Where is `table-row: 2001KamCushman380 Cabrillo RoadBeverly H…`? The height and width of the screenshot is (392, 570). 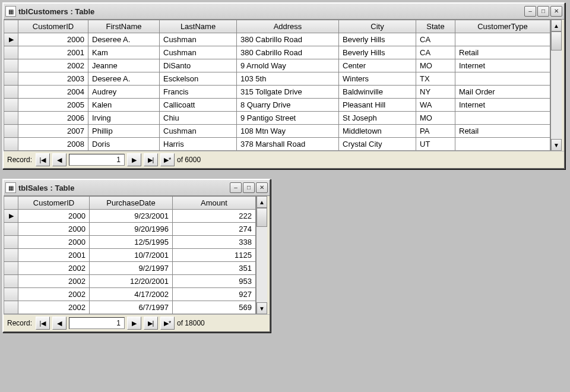 table-row: 2001KamCushman380 Cabrillo RoadBeverly H… is located at coordinates (277, 53).